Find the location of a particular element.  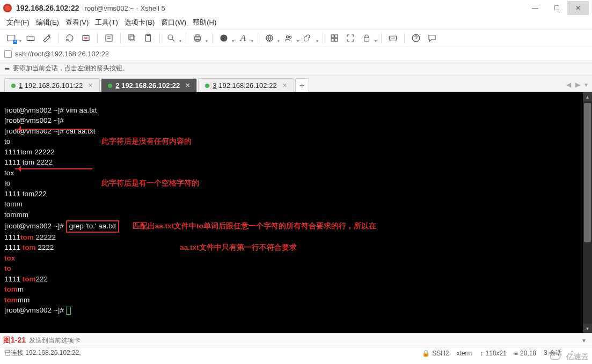

menu-bar: 文件(F) 编辑(E) 查看(V) 工具(T) 选项卡(B) 窗口(W) 帮助(… is located at coordinates (296, 23).